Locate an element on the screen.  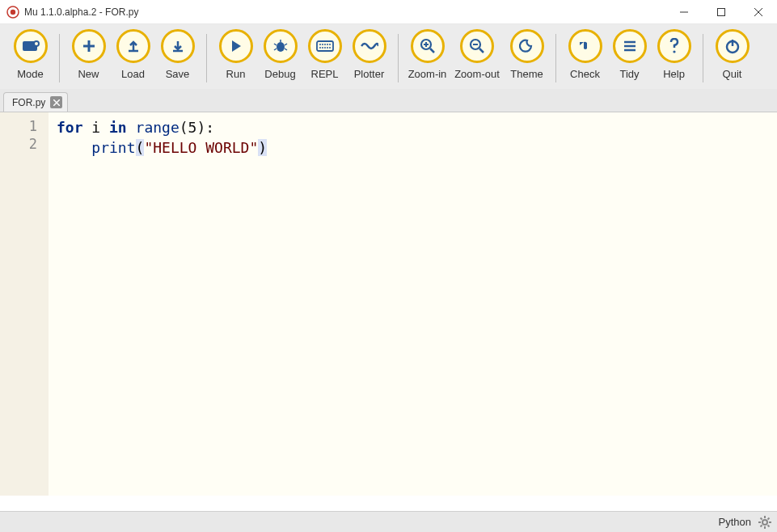
load-button: Load is located at coordinates (133, 55).